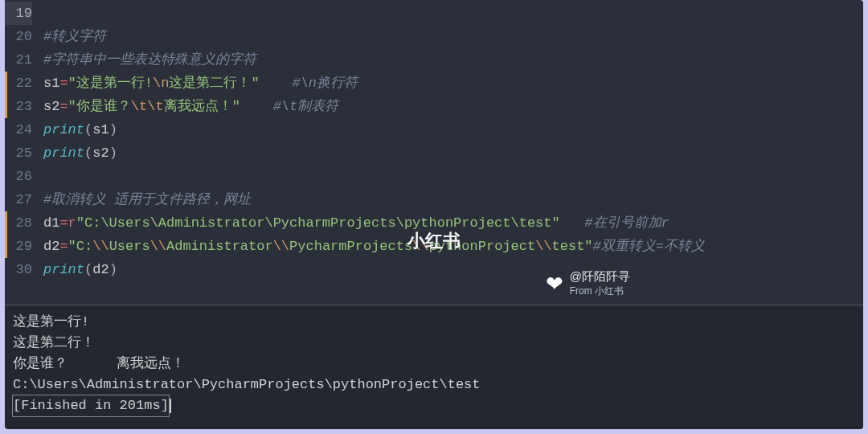  Describe the element at coordinates (18, 177) in the screenshot. I see `line-number: 26` at that location.